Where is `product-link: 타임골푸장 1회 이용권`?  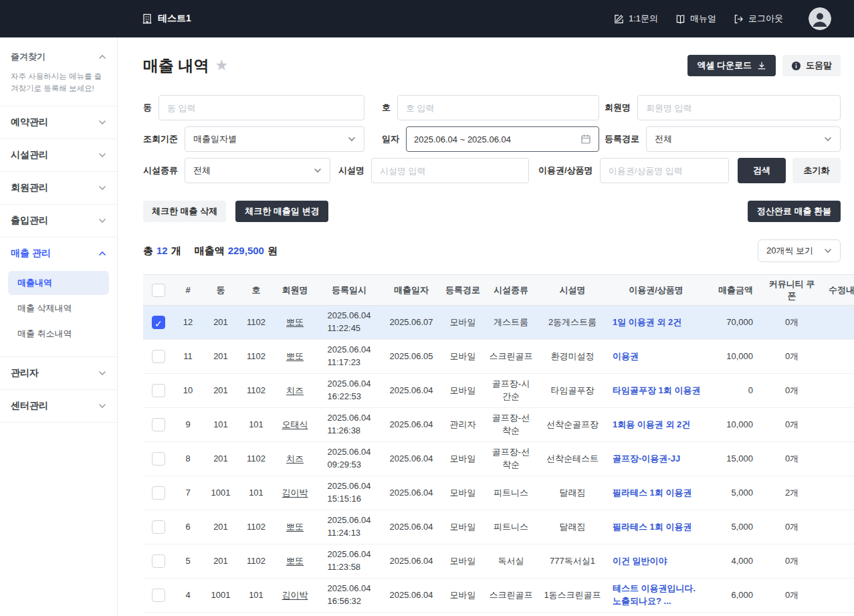
product-link: 타임골푸장 1회 이용권 is located at coordinates (657, 391).